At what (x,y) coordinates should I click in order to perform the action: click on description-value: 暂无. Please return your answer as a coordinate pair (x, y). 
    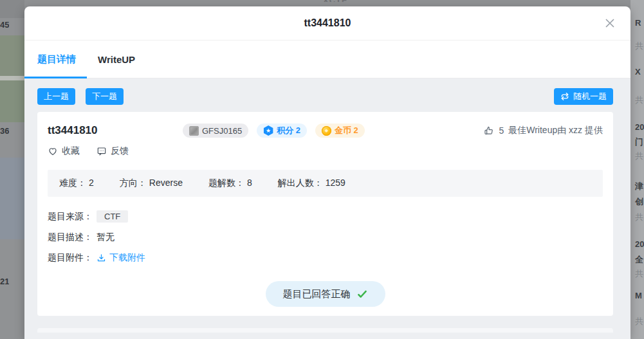
    Looking at the image, I should click on (106, 237).